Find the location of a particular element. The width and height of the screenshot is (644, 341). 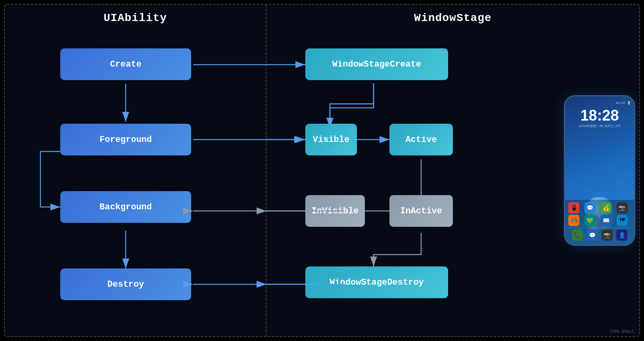

app-icon-3: 💰 is located at coordinates (606, 208).